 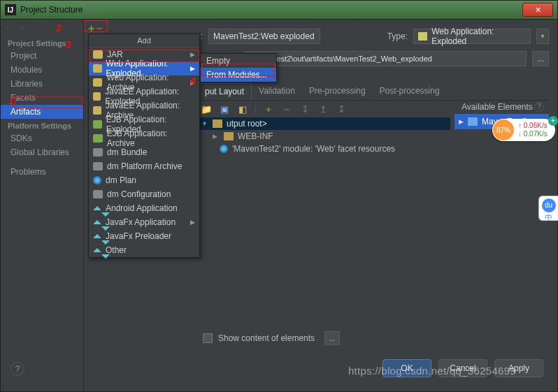 I want to click on sidebar-item-sdks: SDKs, so click(x=42, y=138).